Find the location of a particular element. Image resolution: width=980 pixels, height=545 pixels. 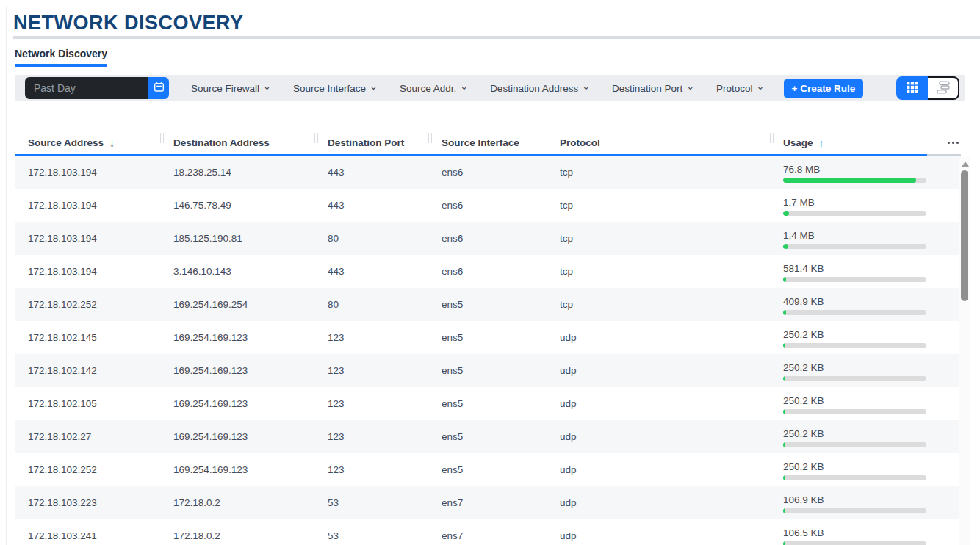

table-row: 172.18.103.194 146.75.78.49 443 ens6 tcp… is located at coordinates (488, 206).